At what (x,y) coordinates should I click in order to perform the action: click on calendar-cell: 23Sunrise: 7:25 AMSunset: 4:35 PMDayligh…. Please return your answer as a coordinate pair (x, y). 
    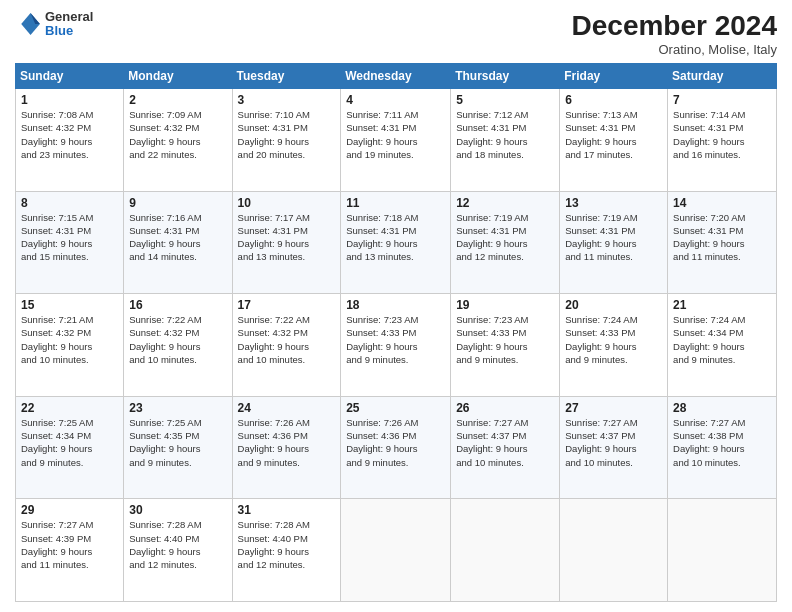
    Looking at the image, I should click on (178, 448).